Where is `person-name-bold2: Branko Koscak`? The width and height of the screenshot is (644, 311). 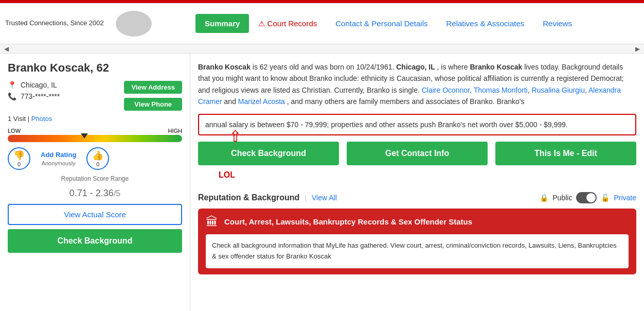 person-name-bold2: Branko Koscak is located at coordinates (496, 67).